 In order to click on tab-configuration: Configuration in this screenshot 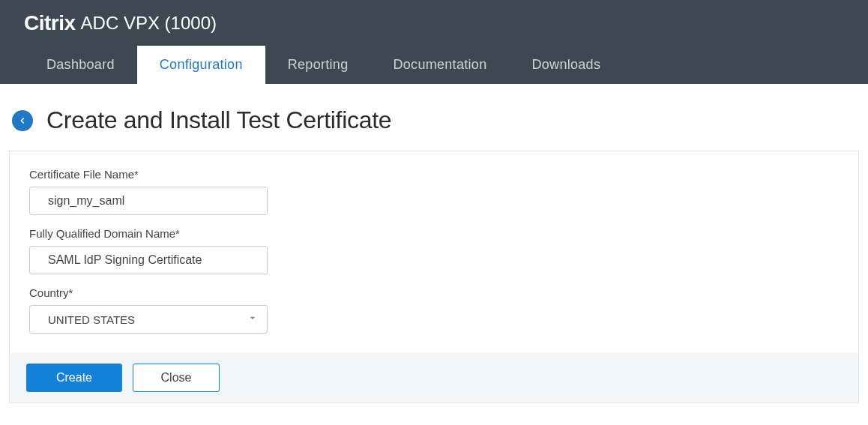, I will do `click(201, 64)`.